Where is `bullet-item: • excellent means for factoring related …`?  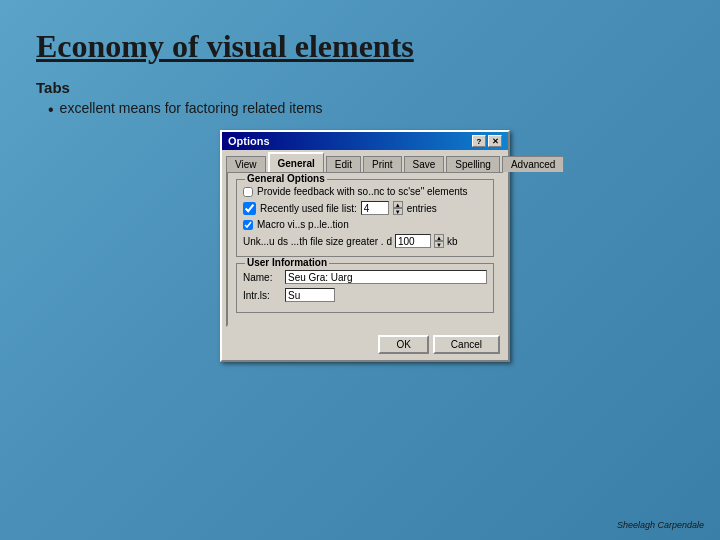 bullet-item: • excellent means for factoring related … is located at coordinates (366, 110).